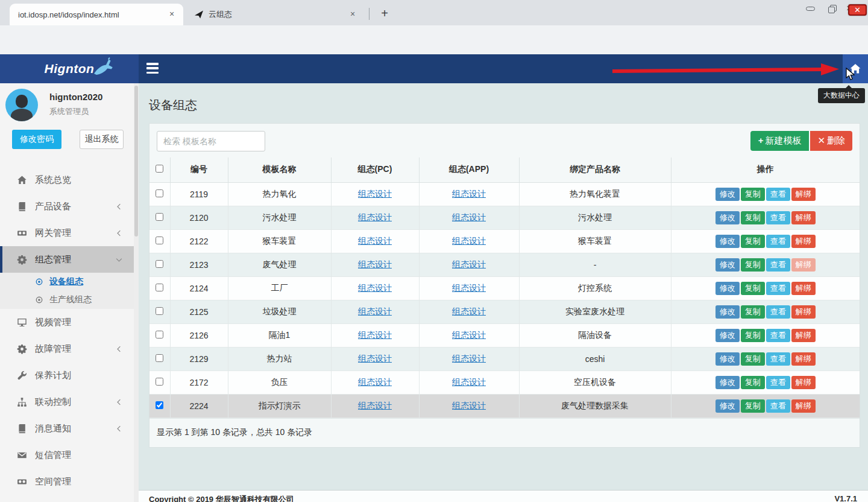  Describe the element at coordinates (67, 300) in the screenshot. I see `sidebar-subitem-production-line-config: 生产线组态` at that location.